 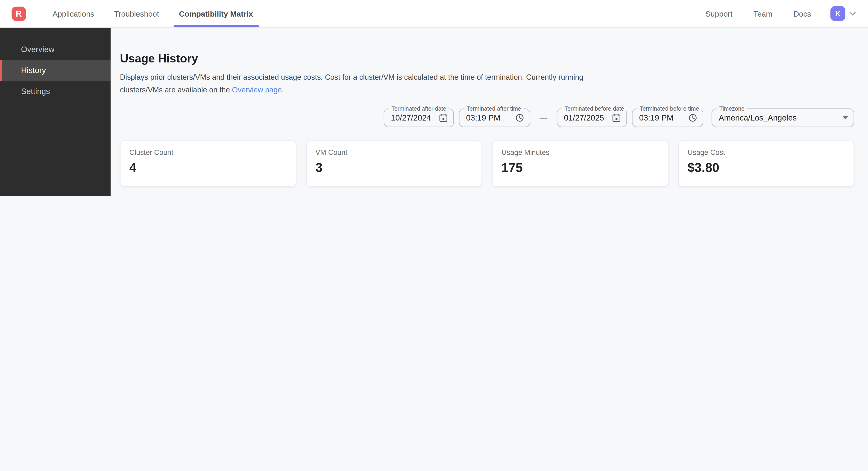 I want to click on overview-page-link: Overview page, so click(x=257, y=90).